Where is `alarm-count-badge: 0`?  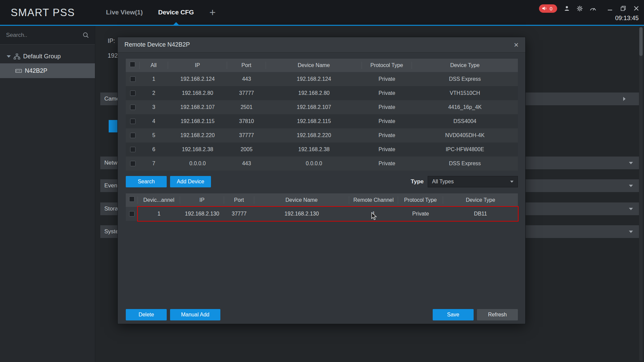 alarm-count-badge: 0 is located at coordinates (551, 9).